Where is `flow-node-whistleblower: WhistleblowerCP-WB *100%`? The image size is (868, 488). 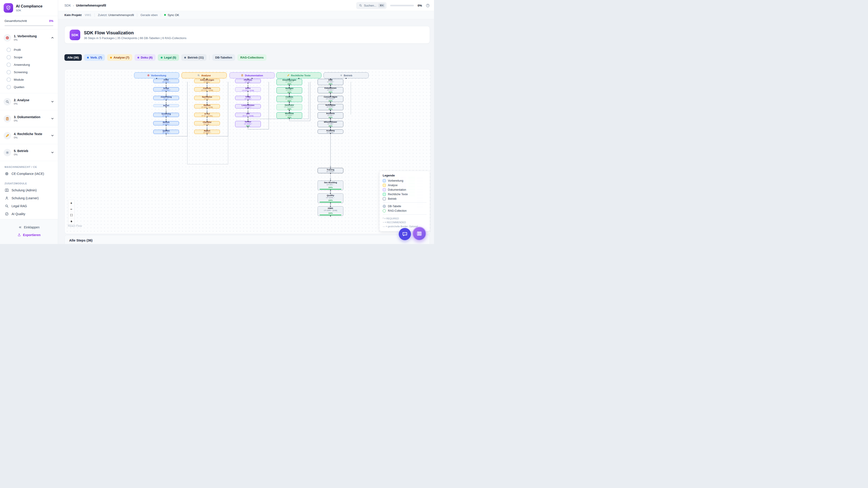 flow-node-whistleblower: WhistleblowerCP-WB *100% is located at coordinates (331, 124).